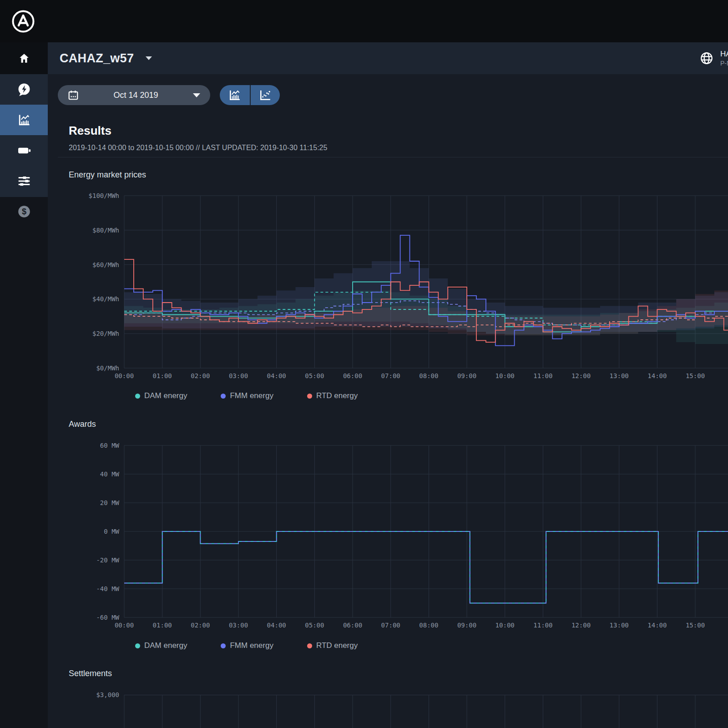 Image resolution: width=728 pixels, height=728 pixels. Describe the element at coordinates (393, 157) in the screenshot. I see `results-divider` at that location.